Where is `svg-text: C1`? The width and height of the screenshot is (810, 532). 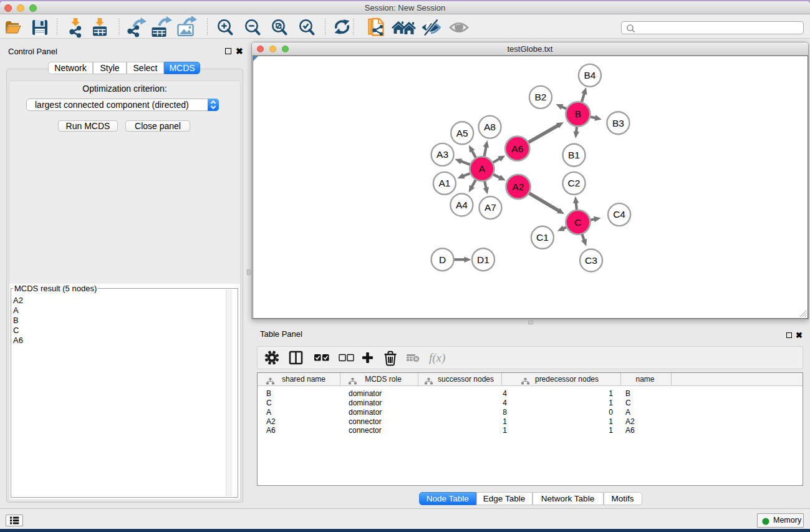
svg-text: C1 is located at coordinates (542, 237).